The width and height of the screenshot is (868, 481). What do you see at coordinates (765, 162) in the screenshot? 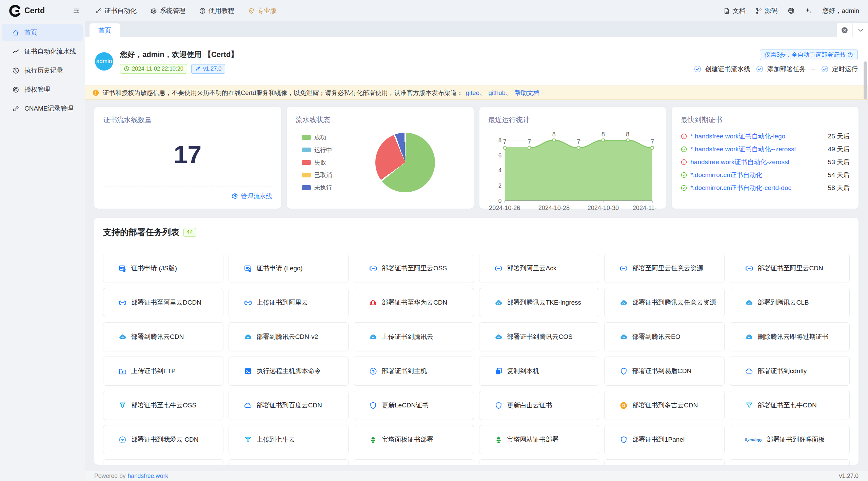
I see `expiring-cert-row: handsfree.work证书自动化-zerossl 53 天后` at bounding box center [765, 162].